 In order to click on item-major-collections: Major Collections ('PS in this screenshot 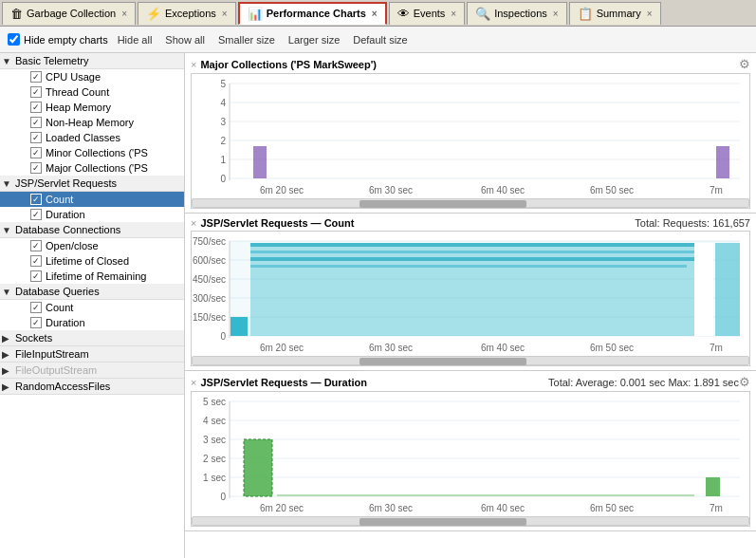, I will do `click(92, 168)`.